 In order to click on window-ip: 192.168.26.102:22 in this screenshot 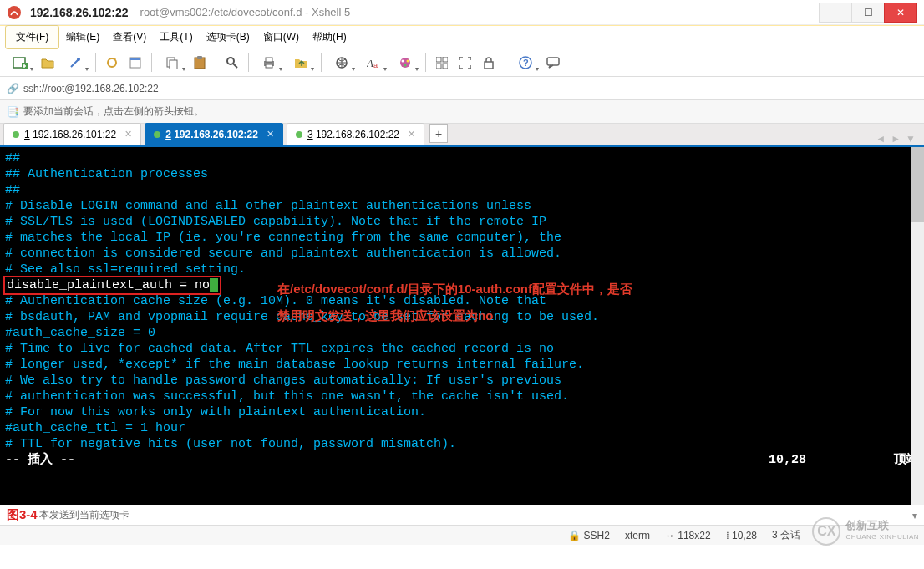, I will do `click(79, 13)`.